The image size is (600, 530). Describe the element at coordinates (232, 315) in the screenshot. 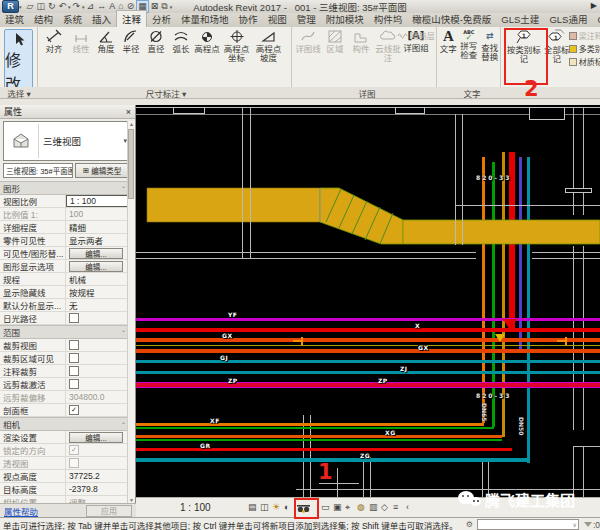

I see `pipe-tag: YF` at that location.